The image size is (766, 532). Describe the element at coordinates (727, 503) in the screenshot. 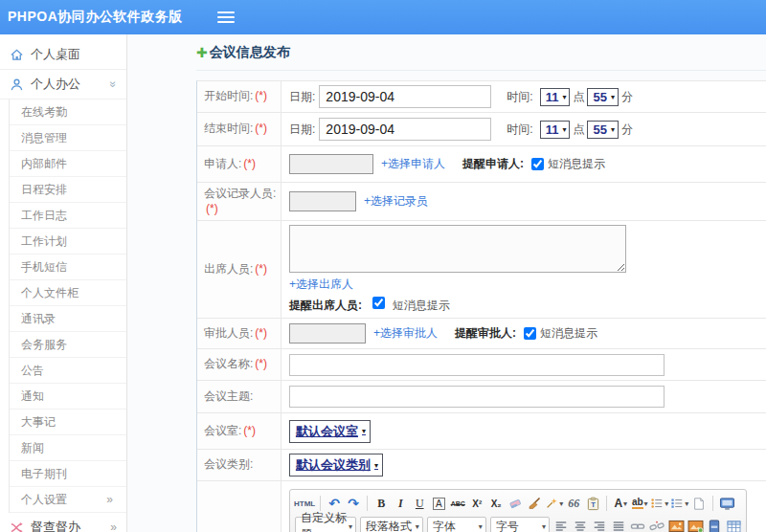

I see `fullscreen-icon` at that location.